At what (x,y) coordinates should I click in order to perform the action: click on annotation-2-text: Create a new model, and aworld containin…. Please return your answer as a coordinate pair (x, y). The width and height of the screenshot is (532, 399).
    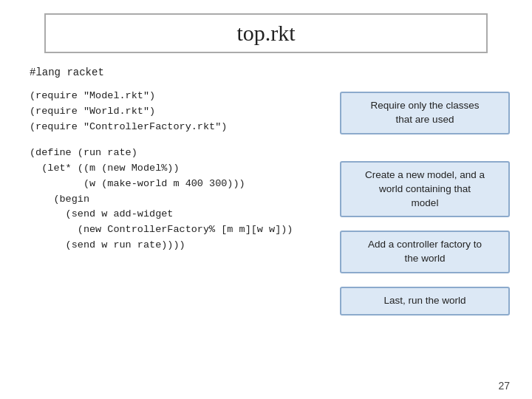
    Looking at the image, I should click on (425, 189).